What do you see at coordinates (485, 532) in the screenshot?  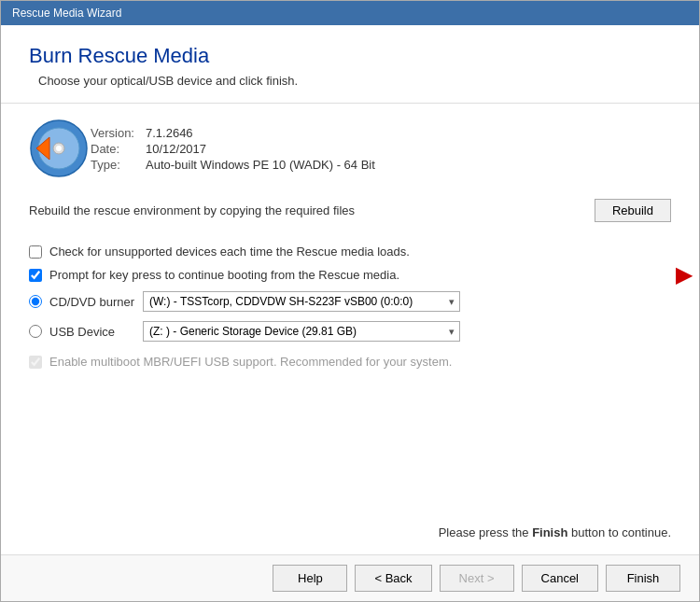 I see `finish-hint-before: Please press the` at bounding box center [485, 532].